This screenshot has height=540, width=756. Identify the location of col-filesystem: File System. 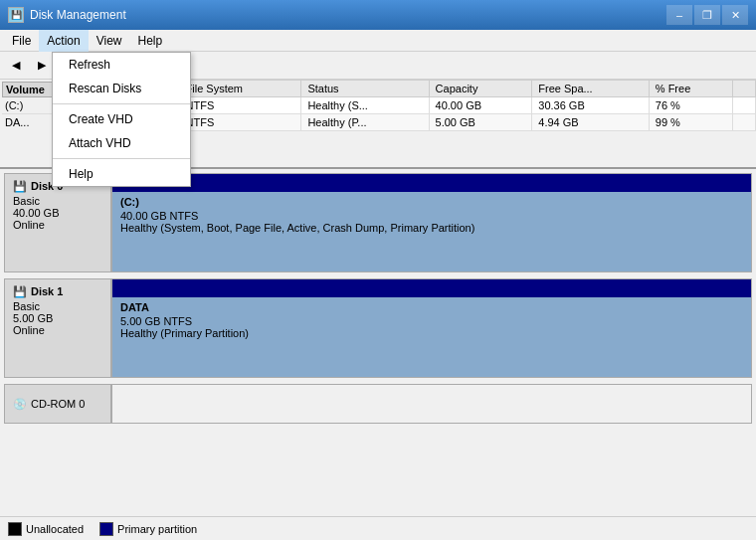
(241, 90).